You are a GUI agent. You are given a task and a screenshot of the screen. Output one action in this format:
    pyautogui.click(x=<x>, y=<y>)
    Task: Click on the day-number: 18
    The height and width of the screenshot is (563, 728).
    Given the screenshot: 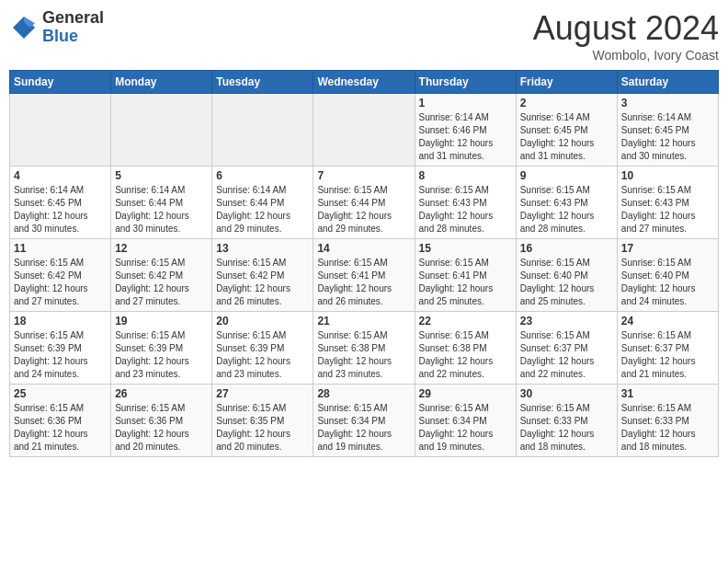 What is the action you would take?
    pyautogui.click(x=61, y=321)
    